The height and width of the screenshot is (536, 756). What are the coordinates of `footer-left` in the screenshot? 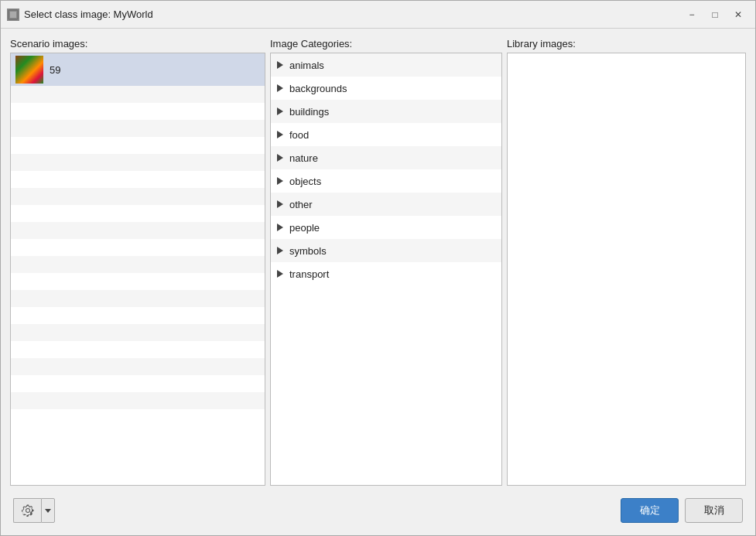 It's located at (34, 510).